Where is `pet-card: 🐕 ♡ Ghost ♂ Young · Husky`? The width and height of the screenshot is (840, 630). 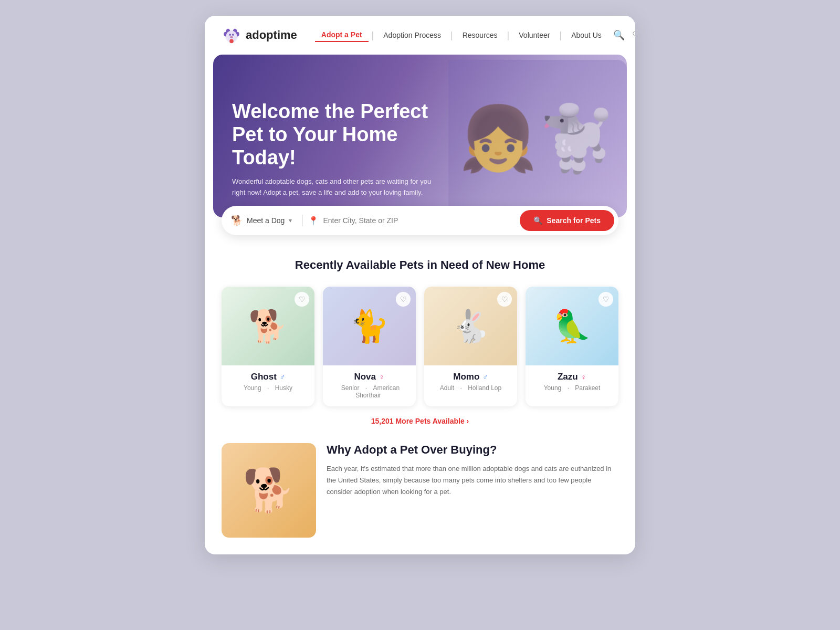
pet-card: 🐕 ♡ Ghost ♂ Young · Husky is located at coordinates (268, 346).